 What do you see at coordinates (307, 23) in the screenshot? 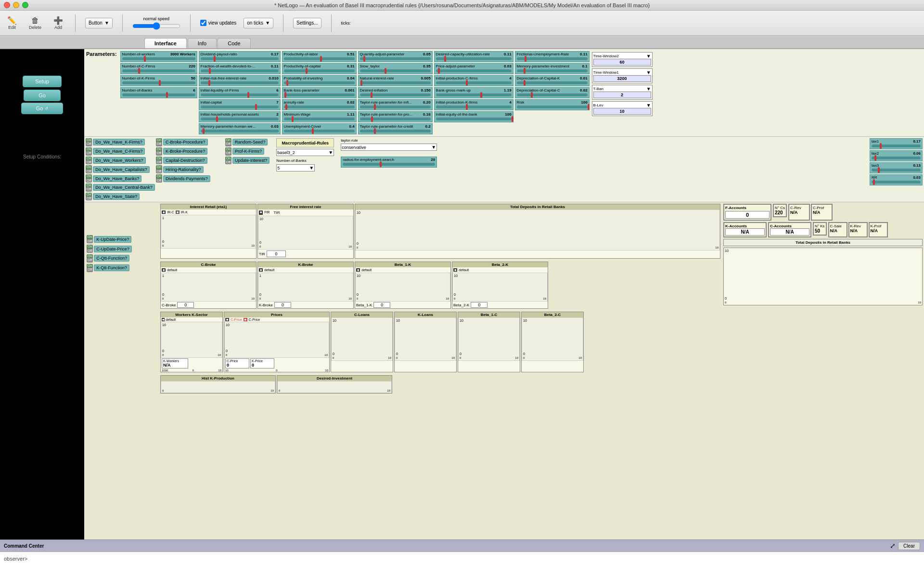
I see `settings-button: Settings...` at bounding box center [307, 23].